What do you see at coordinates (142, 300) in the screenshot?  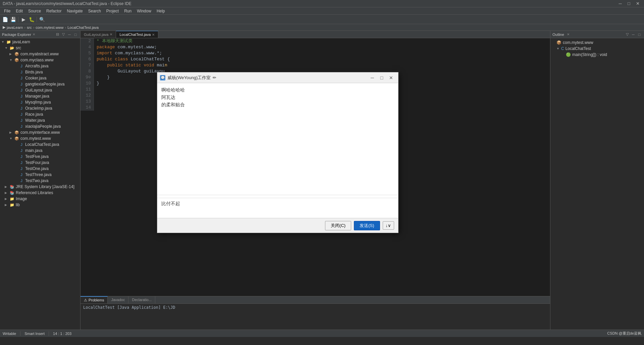 I see `tab-declaration: Declaratio...` at bounding box center [142, 300].